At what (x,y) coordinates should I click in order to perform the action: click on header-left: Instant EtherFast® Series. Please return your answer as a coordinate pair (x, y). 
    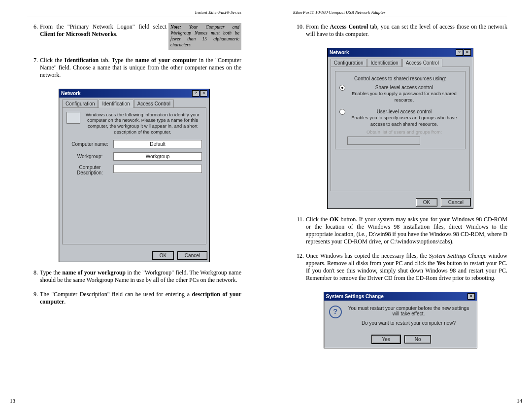
    Looking at the image, I should click on (134, 13).